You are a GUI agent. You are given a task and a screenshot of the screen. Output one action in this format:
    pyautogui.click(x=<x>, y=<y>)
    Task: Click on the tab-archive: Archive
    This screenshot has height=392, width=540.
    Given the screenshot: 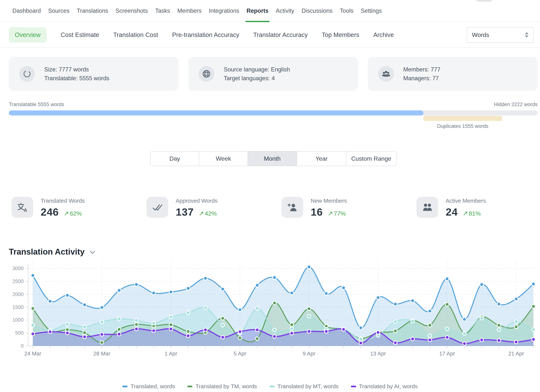 What is the action you would take?
    pyautogui.click(x=384, y=35)
    